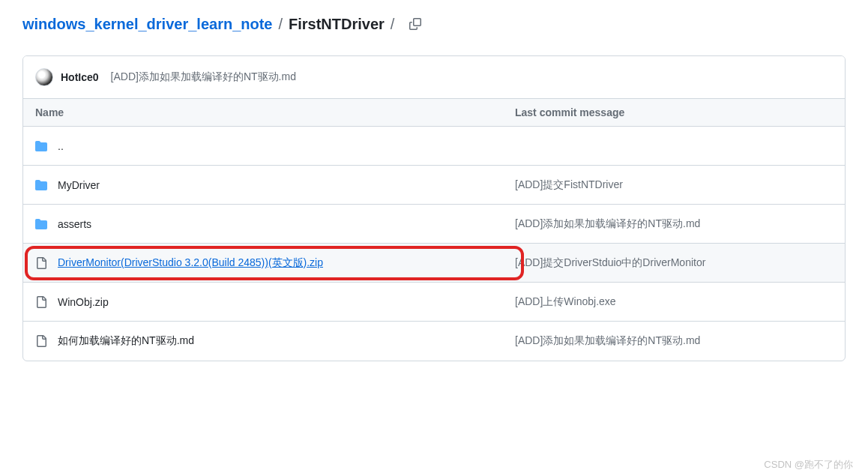 This screenshot has width=868, height=476. What do you see at coordinates (674, 302) in the screenshot?
I see `cell-commit-message: [ADD]上传Winobj.exe` at bounding box center [674, 302].